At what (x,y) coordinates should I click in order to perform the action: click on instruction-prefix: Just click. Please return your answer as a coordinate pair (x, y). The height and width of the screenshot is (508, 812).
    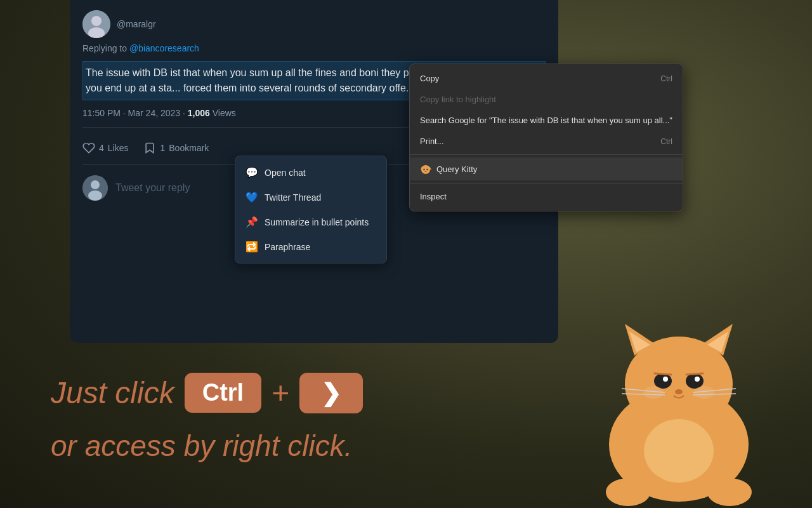
    Looking at the image, I should click on (113, 392).